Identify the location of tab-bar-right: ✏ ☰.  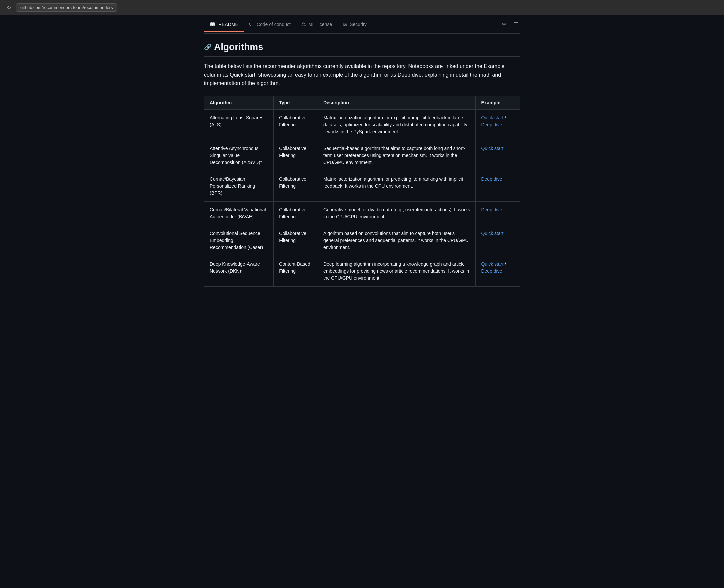
(510, 24).